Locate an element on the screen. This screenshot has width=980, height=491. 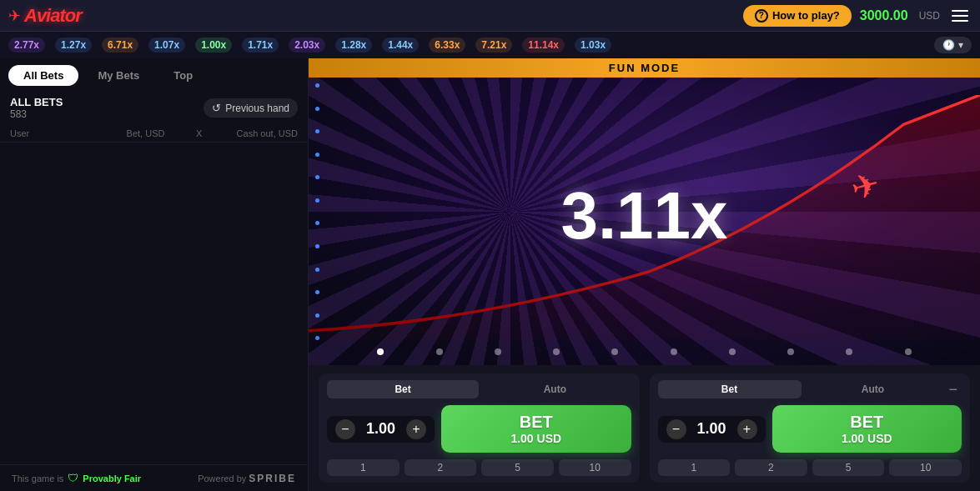
bet-button-2-label: BET is located at coordinates (867, 422).